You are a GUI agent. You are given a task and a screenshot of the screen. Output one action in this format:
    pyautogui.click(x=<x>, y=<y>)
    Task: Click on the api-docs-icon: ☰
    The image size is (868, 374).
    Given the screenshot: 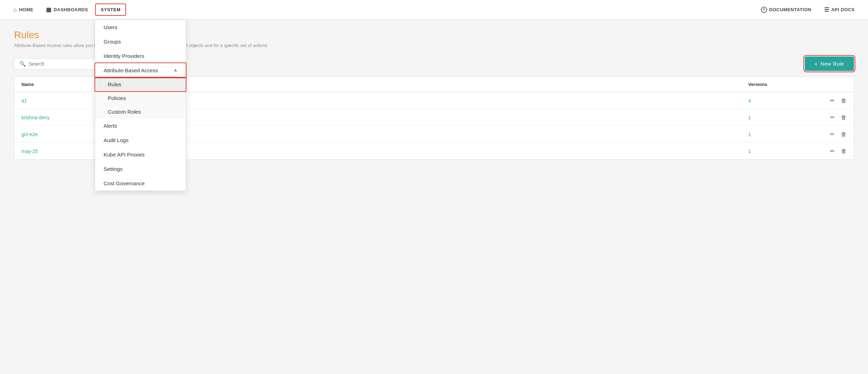 What is the action you would take?
    pyautogui.click(x=827, y=10)
    